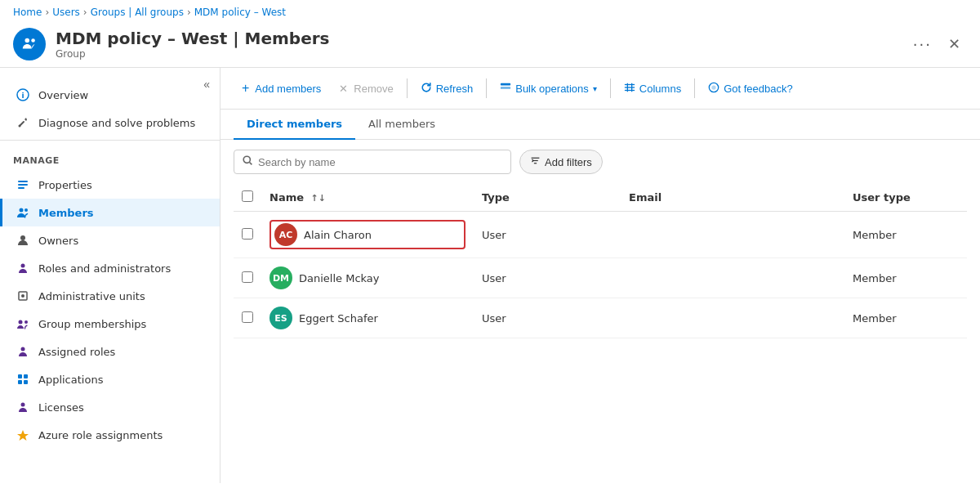  I want to click on sidebar-collapse-button: «, so click(207, 84).